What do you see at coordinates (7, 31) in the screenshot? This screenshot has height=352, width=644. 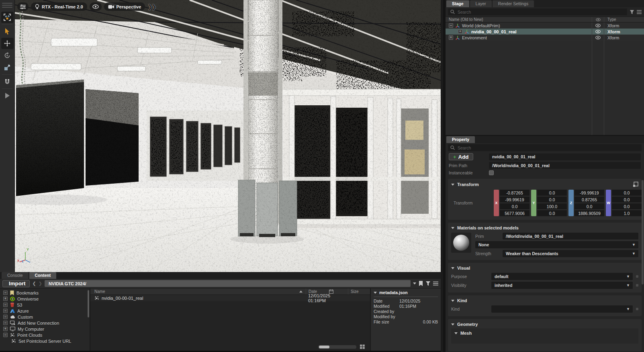 I see `select-tool-button` at bounding box center [7, 31].